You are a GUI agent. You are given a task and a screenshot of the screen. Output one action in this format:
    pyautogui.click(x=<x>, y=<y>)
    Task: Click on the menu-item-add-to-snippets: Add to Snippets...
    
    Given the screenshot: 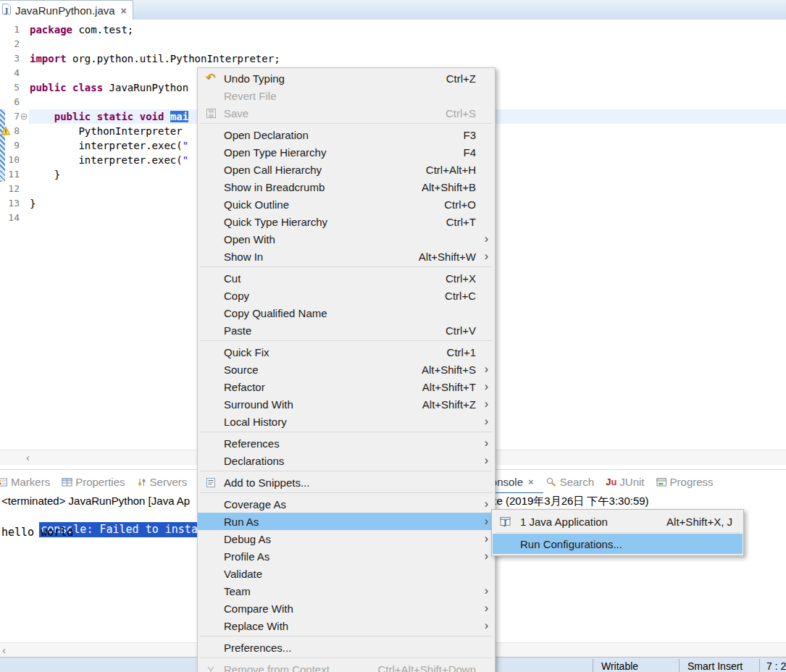 What is the action you would take?
    pyautogui.click(x=346, y=482)
    